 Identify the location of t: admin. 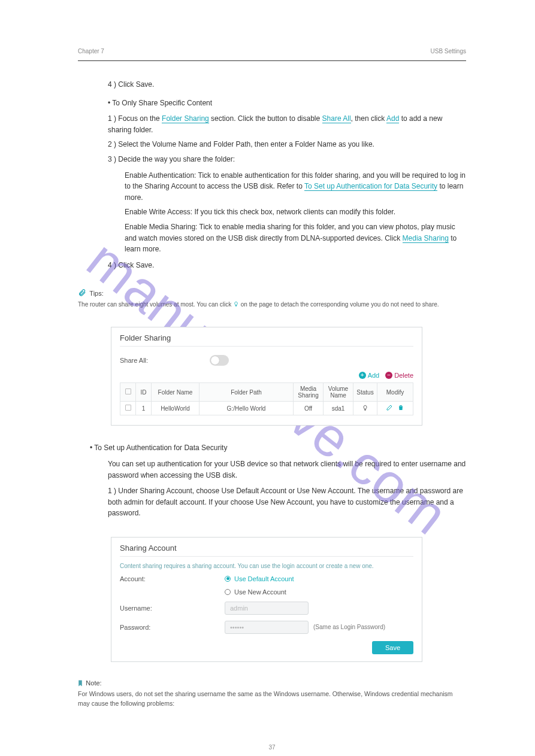
(134, 502).